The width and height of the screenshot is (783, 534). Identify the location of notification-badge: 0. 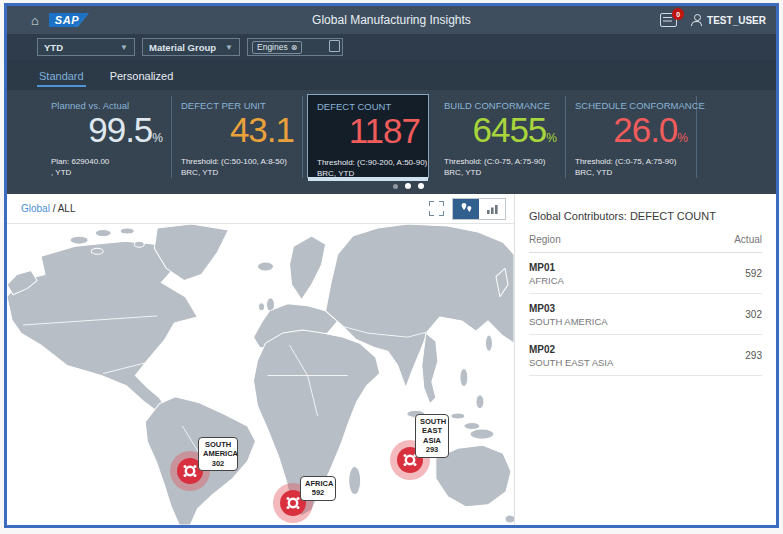
(678, 14).